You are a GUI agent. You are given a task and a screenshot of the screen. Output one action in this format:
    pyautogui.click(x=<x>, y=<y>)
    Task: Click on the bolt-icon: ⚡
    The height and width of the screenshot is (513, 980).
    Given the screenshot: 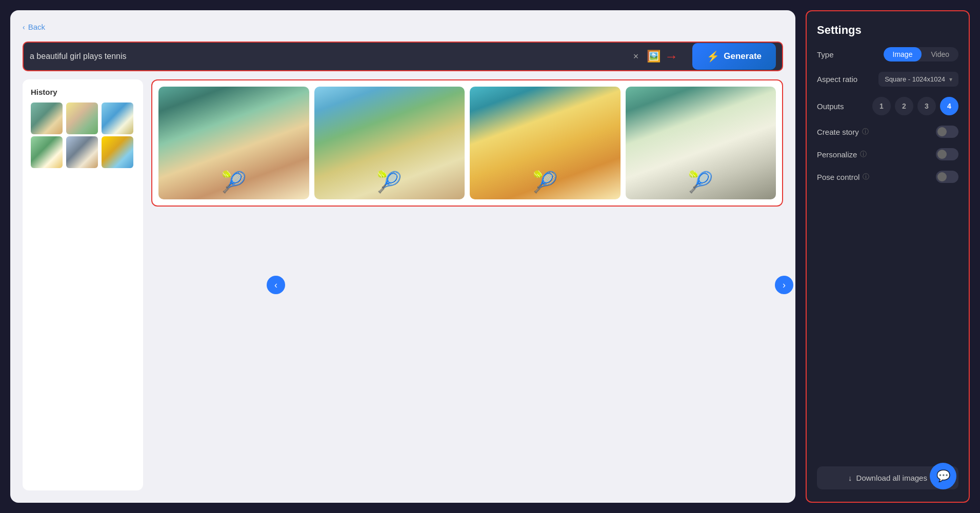 What is the action you would take?
    pyautogui.click(x=713, y=56)
    